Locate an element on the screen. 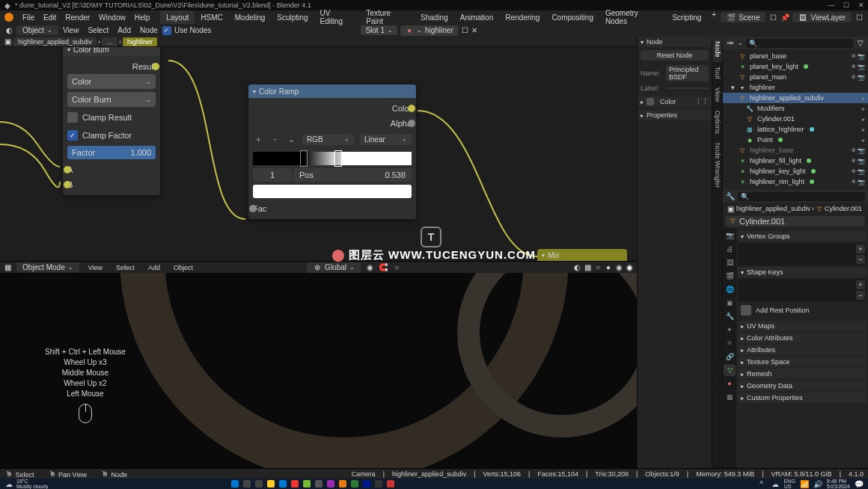 The image size is (868, 489). shading-solid-icon: ● is located at coordinates (608, 268).